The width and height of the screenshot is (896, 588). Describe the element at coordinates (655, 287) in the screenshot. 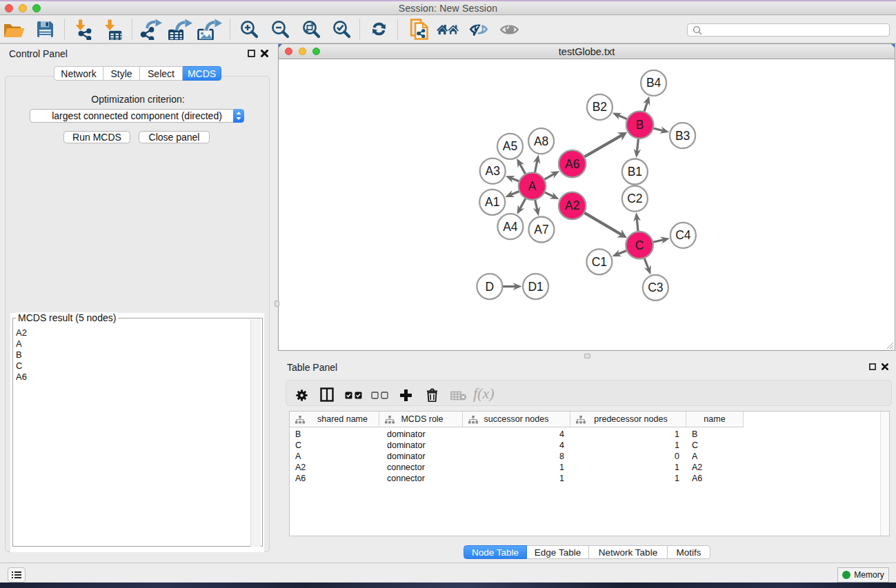

I see `svg-text: C3` at that location.